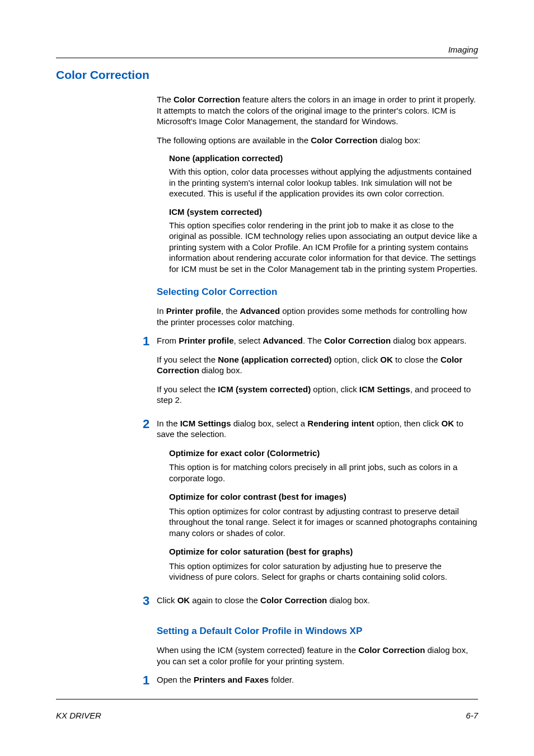 Image resolution: width=534 pixels, height=756 pixels. Describe the element at coordinates (168, 423) in the screenshot. I see `text: In the` at that location.